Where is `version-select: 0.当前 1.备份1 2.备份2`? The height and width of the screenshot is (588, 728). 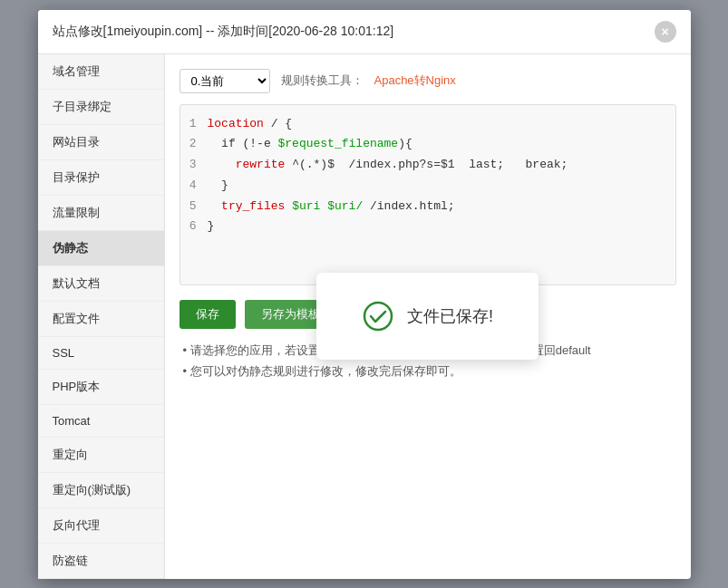
version-select: 0.当前 1.备份1 2.备份2 is located at coordinates (225, 82).